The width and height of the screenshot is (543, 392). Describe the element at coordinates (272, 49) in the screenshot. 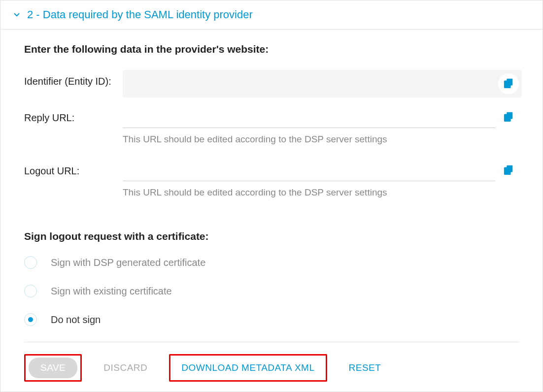

I see `instruction-text: Enter the following data in the provider…` at that location.